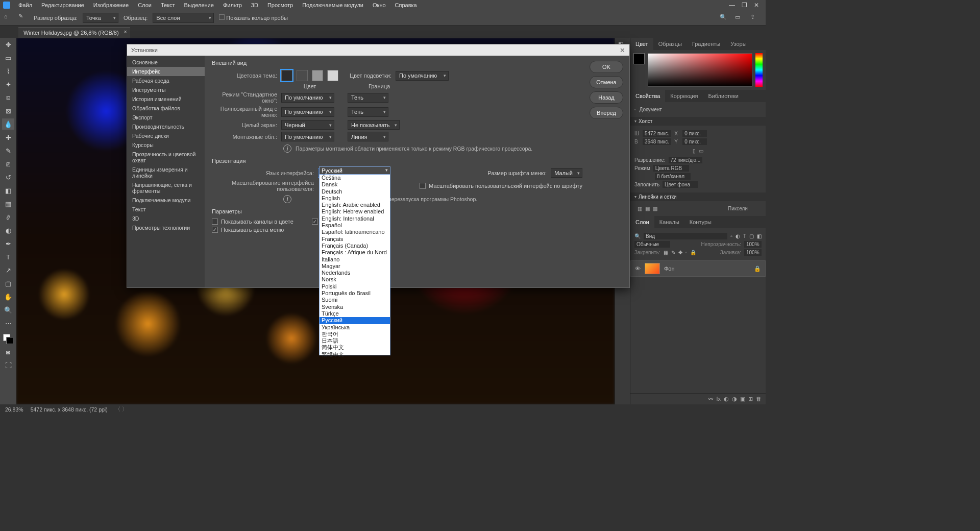 The image size is (980, 531). Describe the element at coordinates (253, 222) in the screenshot. I see `show-channels-color-checkbox: Показывать каналы в цвете` at that location.